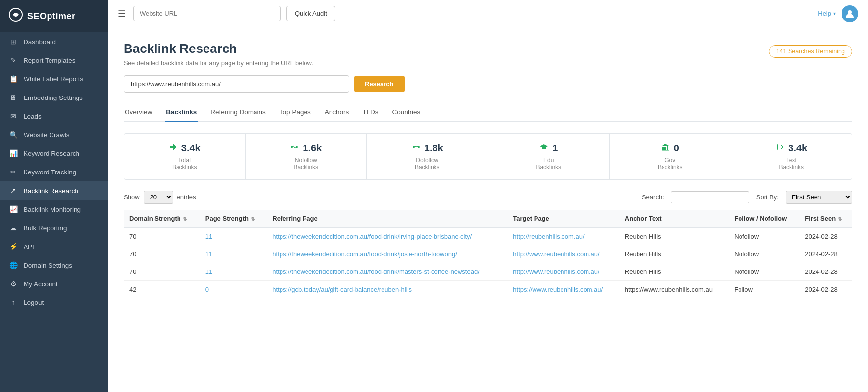 This screenshot has width=868, height=392. Describe the element at coordinates (365, 254) in the screenshot. I see `referring-page-link-1: https://theweekendedition.com.au/food-dr…` at that location.